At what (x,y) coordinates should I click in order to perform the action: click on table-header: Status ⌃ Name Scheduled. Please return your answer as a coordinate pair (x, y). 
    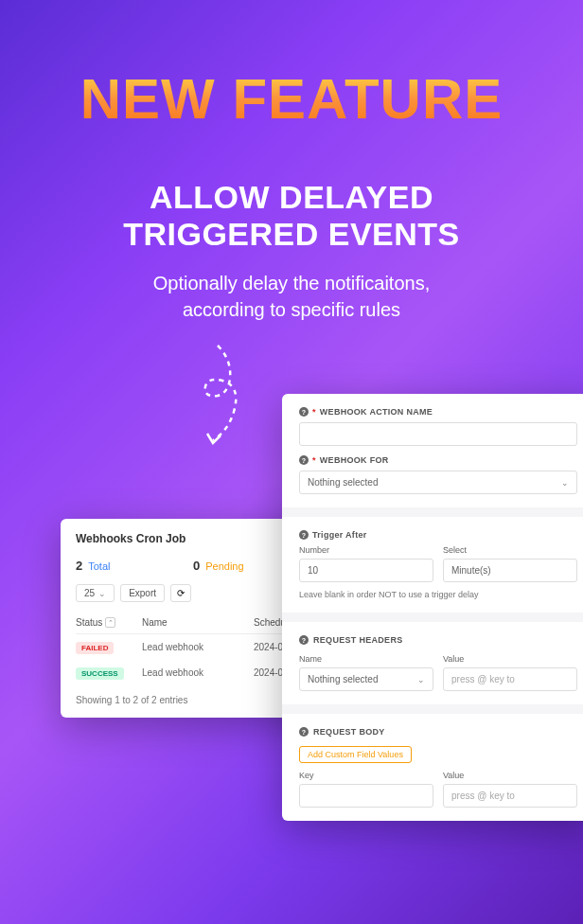
    Looking at the image, I should click on (193, 623).